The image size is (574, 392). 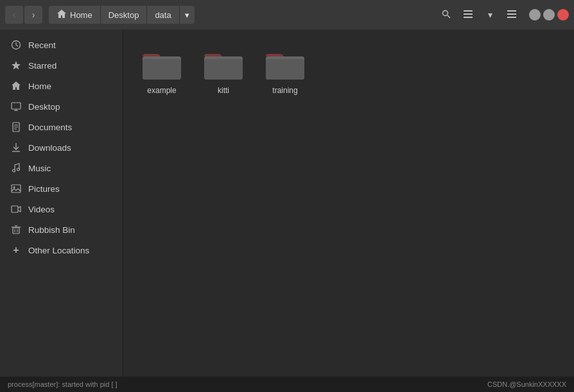 What do you see at coordinates (287, 384) in the screenshot?
I see `statusbar: process[master]: started with pid [ ] CS…` at bounding box center [287, 384].